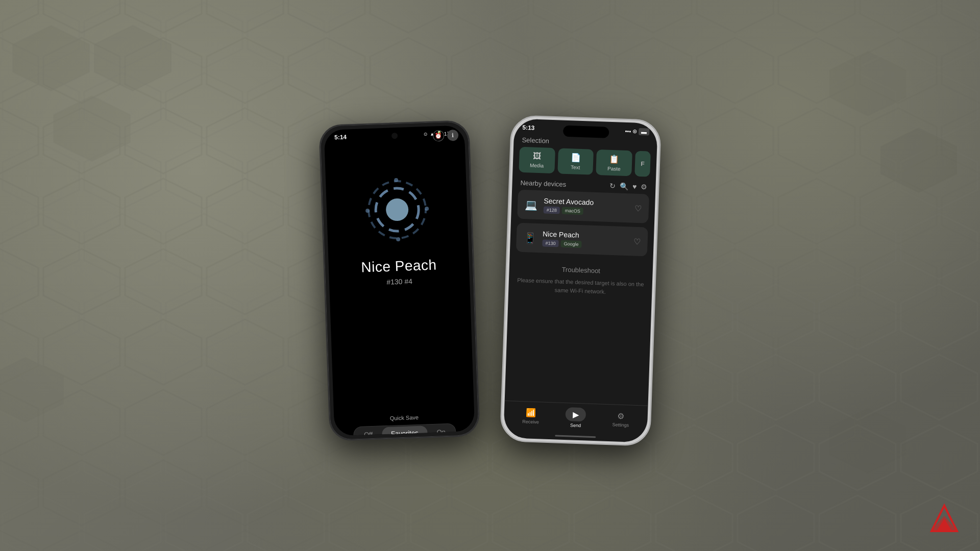 The height and width of the screenshot is (551, 980). What do you see at coordinates (635, 186) in the screenshot?
I see `heart-nearby-icon: ♥` at bounding box center [635, 186].